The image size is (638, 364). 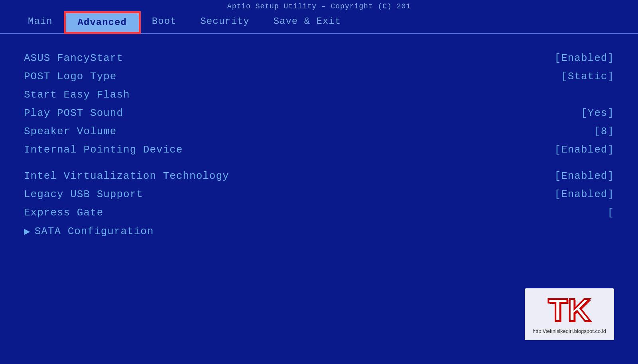 What do you see at coordinates (319, 150) in the screenshot?
I see `table-row: Internal Pointing Device[Enabled]` at bounding box center [319, 150].